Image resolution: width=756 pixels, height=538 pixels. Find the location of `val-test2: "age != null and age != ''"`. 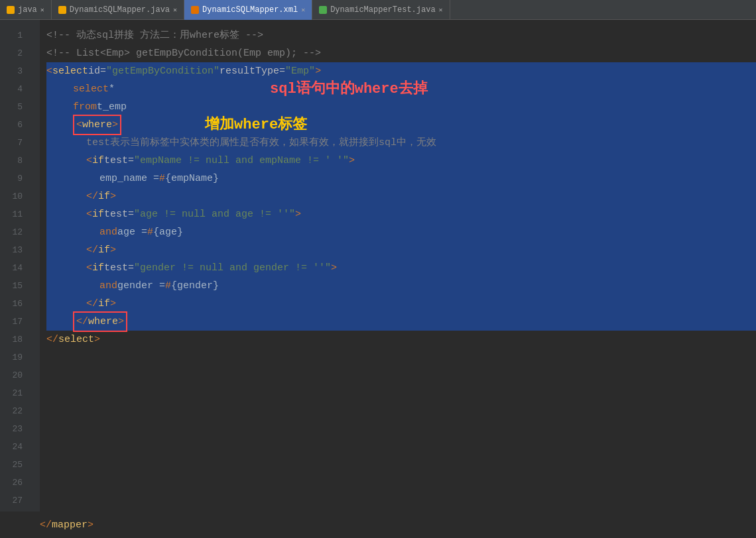

val-test2: "age != null and age != ''" is located at coordinates (215, 215).